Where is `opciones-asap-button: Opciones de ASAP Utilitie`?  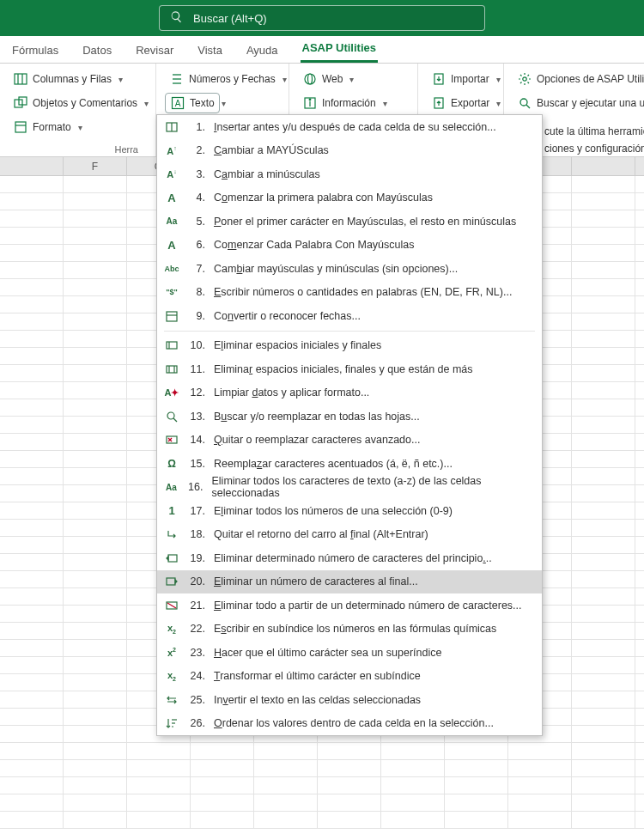 opciones-asap-button: Opciones de ASAP Utilitie is located at coordinates (574, 79).